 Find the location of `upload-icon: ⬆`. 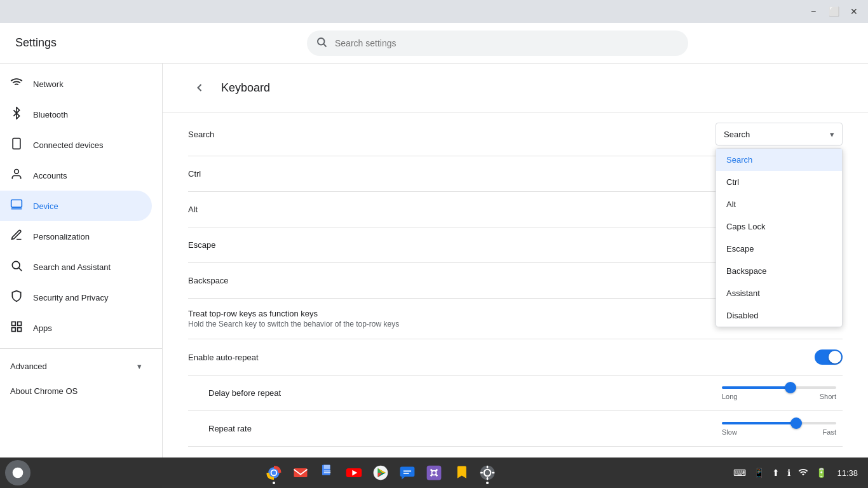

upload-icon: ⬆ is located at coordinates (776, 473).